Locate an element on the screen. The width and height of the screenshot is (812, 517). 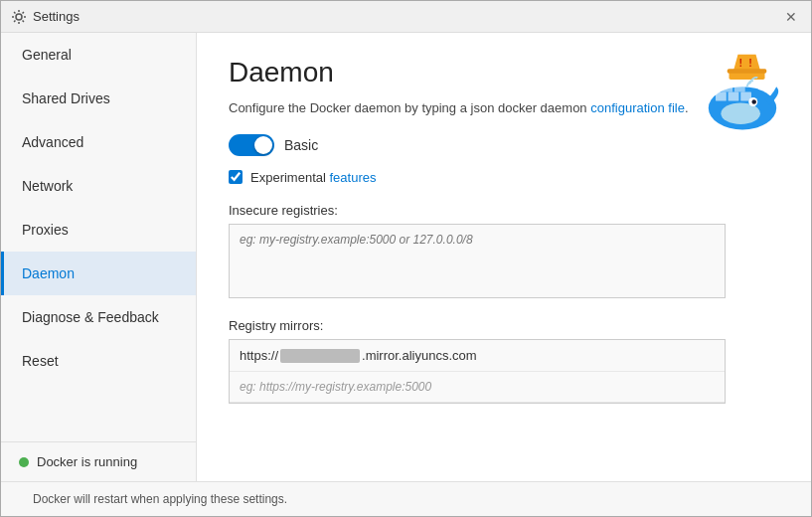
sidebar-item-reset: Reset is located at coordinates (98, 361).